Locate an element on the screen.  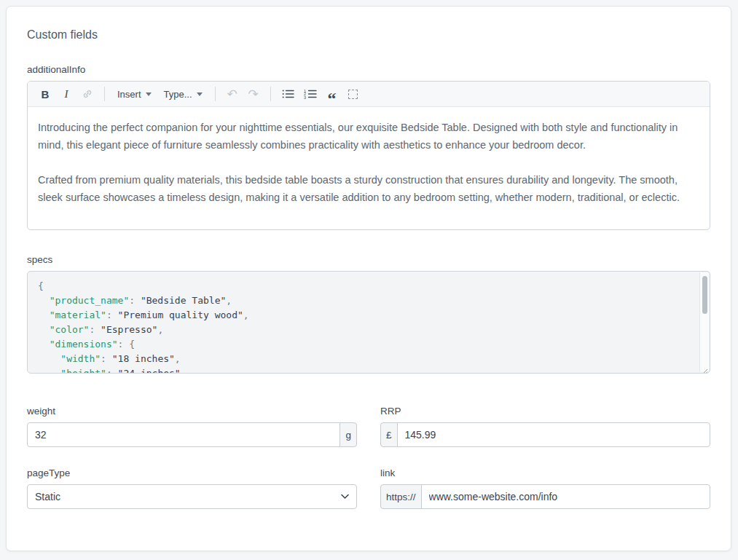
scrollbar-thumb is located at coordinates (705, 295).